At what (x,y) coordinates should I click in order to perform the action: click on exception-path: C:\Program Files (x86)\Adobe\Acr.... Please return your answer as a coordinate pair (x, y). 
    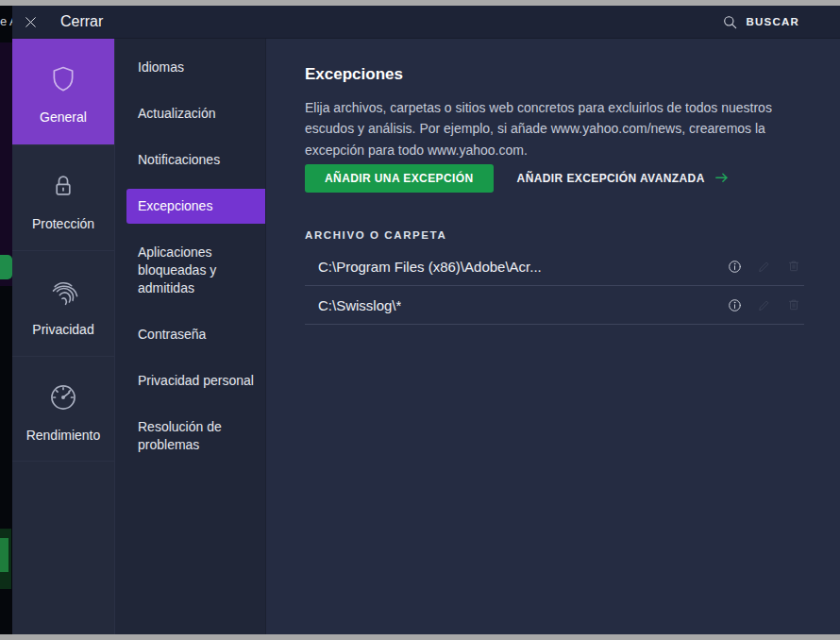
    Looking at the image, I should click on (430, 266).